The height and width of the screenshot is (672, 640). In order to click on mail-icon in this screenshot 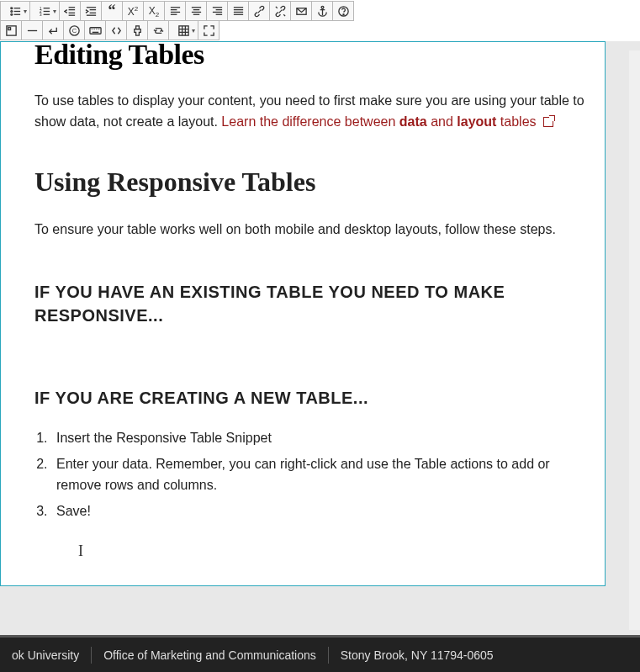, I will do `click(301, 12)`.